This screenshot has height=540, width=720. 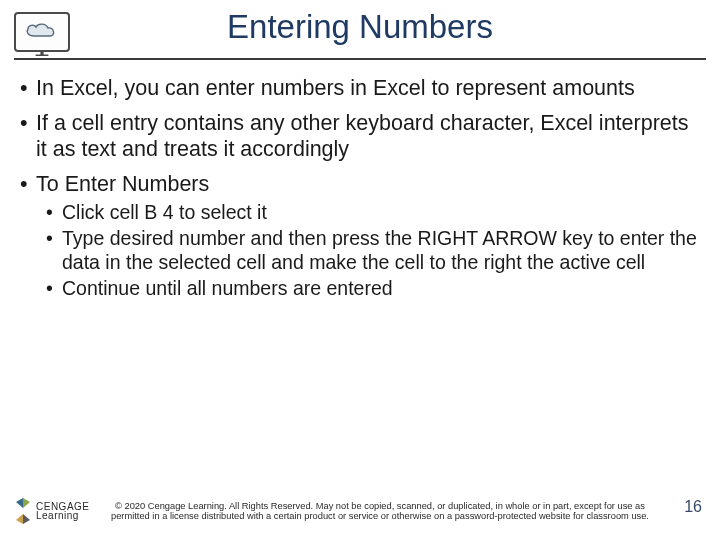 What do you see at coordinates (373, 213) in the screenshot?
I see `sub-bullet-item: • Click cell B 4 to select it` at bounding box center [373, 213].